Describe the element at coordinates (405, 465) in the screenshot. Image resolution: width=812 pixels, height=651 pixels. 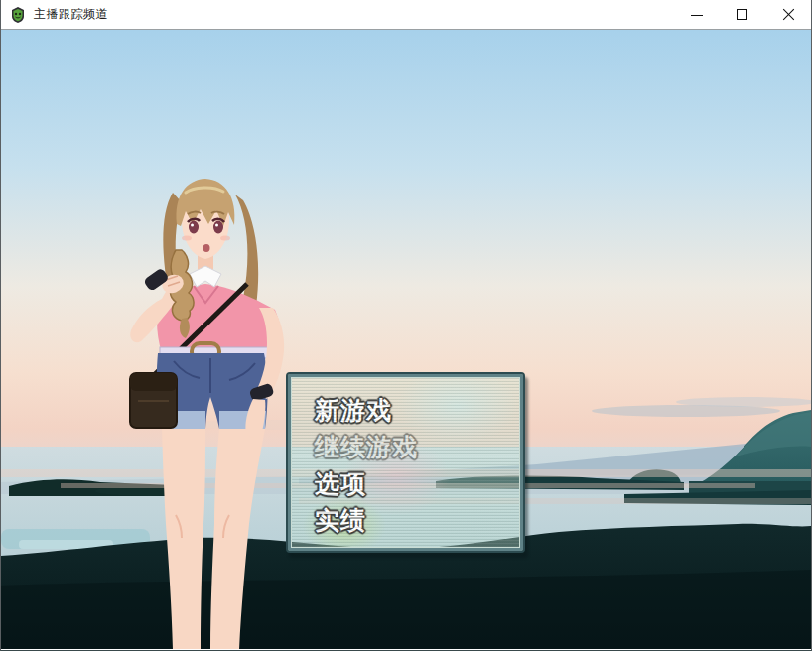
I see `title-menu-list: 新游戏 继续游戏 选项 实绩` at that location.